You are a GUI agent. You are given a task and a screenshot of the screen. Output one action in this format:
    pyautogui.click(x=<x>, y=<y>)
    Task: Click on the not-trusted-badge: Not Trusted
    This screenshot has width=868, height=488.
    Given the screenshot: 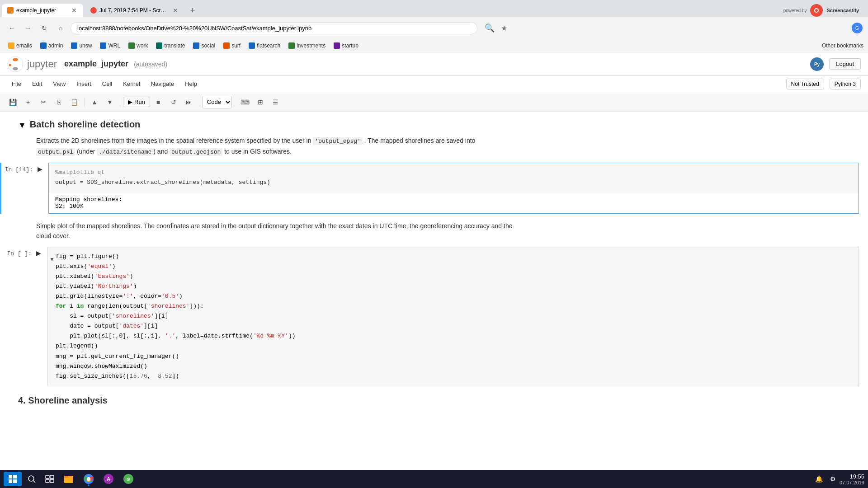 What is the action you would take?
    pyautogui.click(x=805, y=84)
    